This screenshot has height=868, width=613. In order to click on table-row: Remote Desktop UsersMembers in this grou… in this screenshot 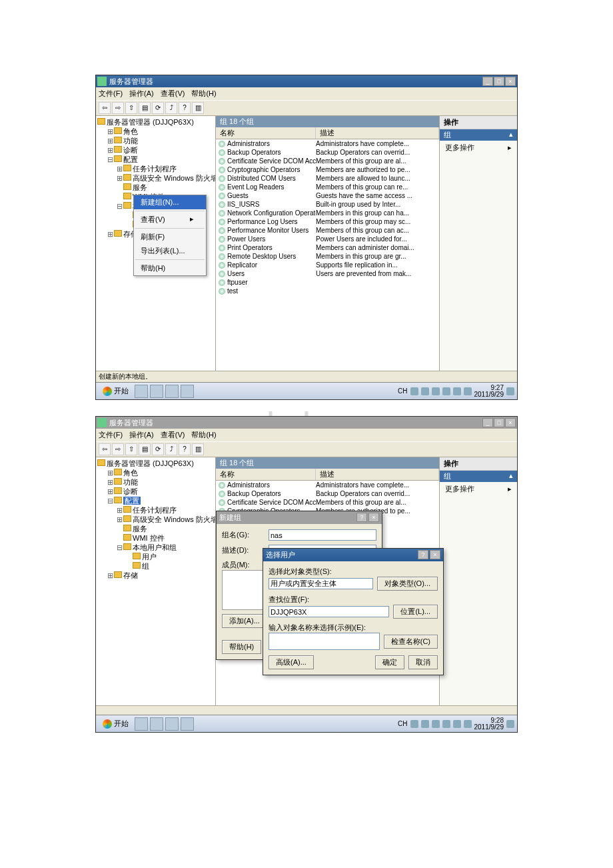, I will do `click(328, 256)`.